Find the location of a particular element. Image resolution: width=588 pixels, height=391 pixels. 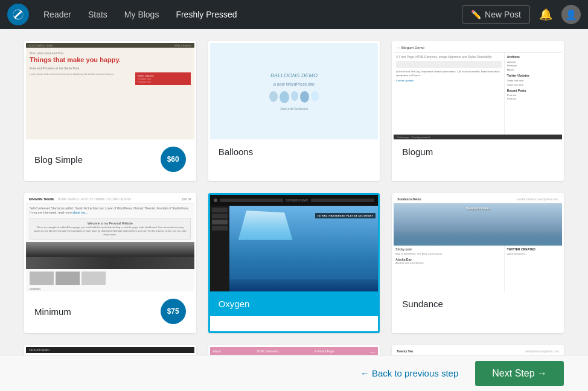

nav-reader: Reader is located at coordinates (57, 14).